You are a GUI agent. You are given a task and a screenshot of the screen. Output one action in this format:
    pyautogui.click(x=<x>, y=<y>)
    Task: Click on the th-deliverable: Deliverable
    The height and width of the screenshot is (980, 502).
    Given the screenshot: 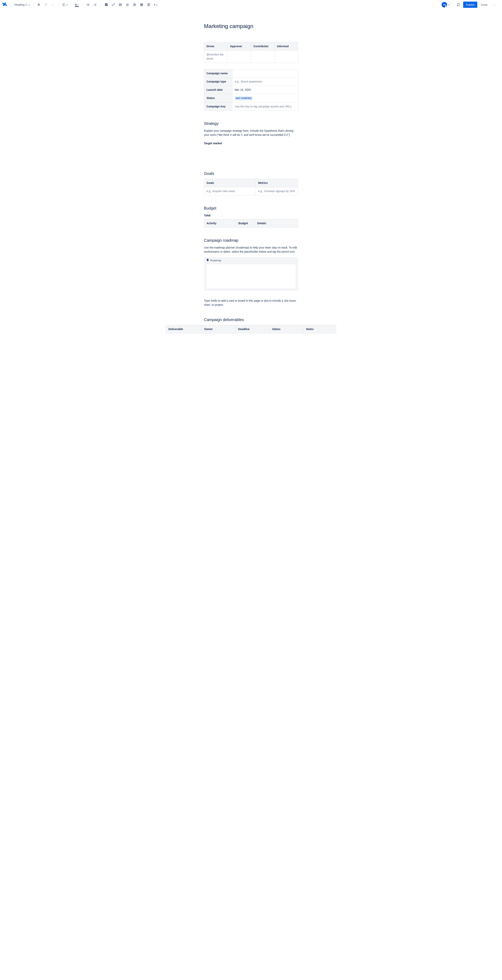 What is the action you would take?
    pyautogui.click(x=184, y=329)
    